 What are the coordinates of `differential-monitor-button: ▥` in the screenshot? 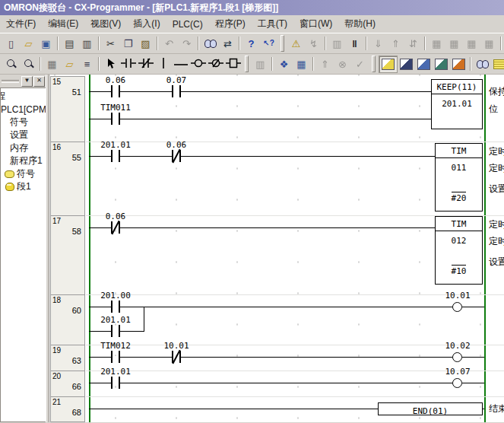 It's located at (260, 64).